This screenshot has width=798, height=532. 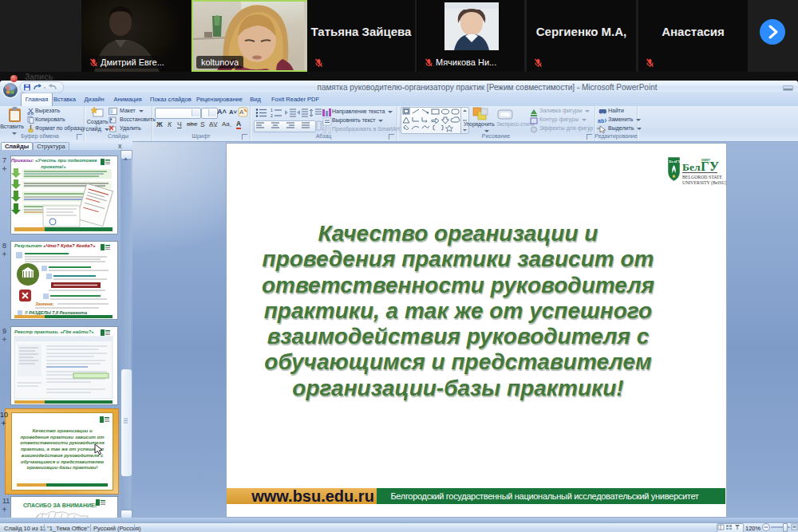 What do you see at coordinates (271, 110) in the screenshot?
I see `svg-text: 1` at bounding box center [271, 110].